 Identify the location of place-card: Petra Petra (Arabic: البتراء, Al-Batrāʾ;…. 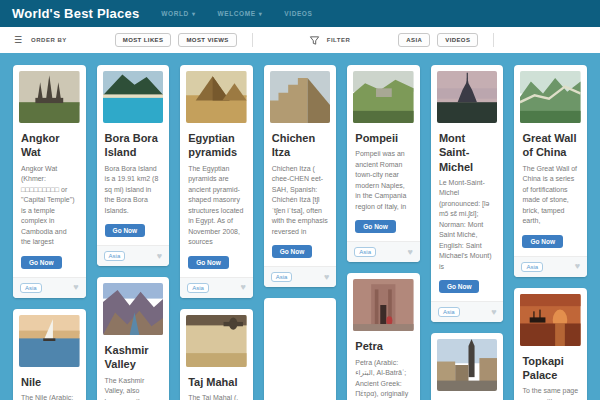
(384, 336).